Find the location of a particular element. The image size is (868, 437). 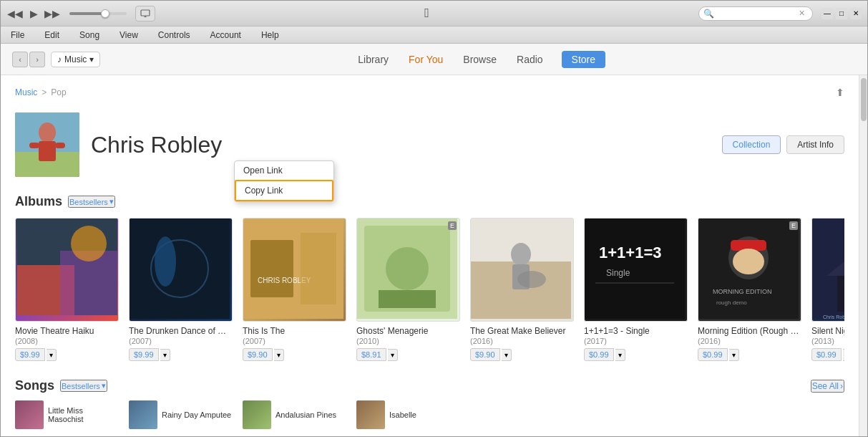

album-cover: Chris Robley: Silent Night is located at coordinates (828, 269).